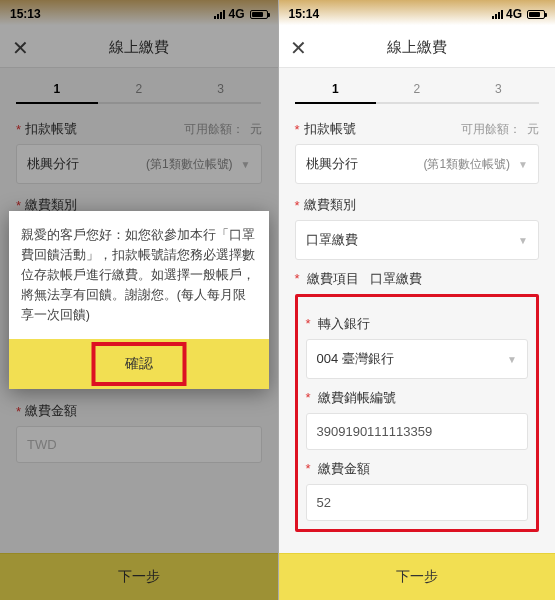  I want to click on pay-number-label: 繳費銷帳編號, so click(357, 398).